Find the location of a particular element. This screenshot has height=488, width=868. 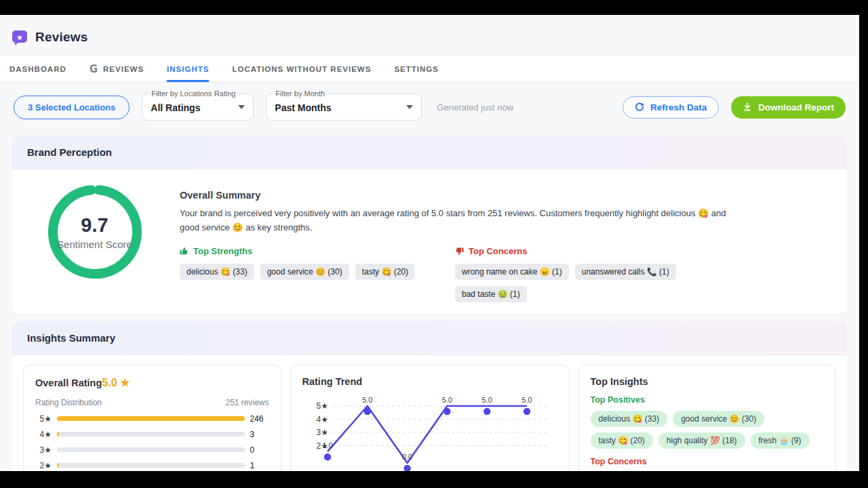

rating-bar-row: 3★ 0 is located at coordinates (152, 450).